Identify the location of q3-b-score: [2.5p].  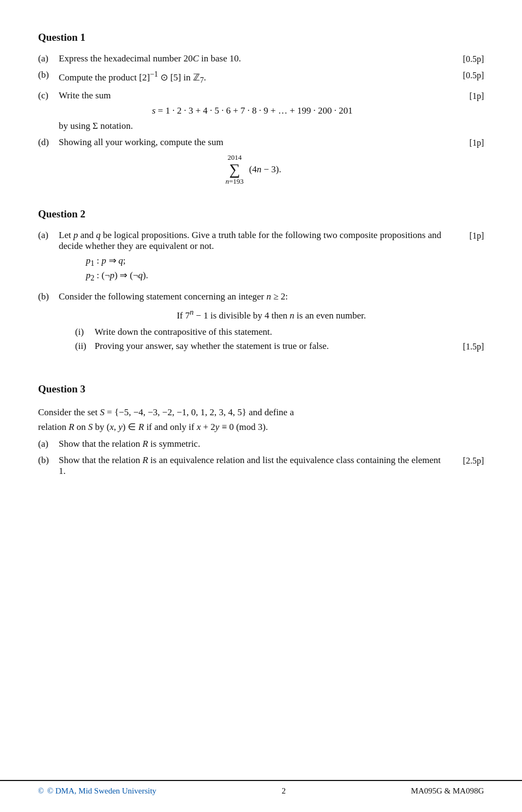
(465, 460).